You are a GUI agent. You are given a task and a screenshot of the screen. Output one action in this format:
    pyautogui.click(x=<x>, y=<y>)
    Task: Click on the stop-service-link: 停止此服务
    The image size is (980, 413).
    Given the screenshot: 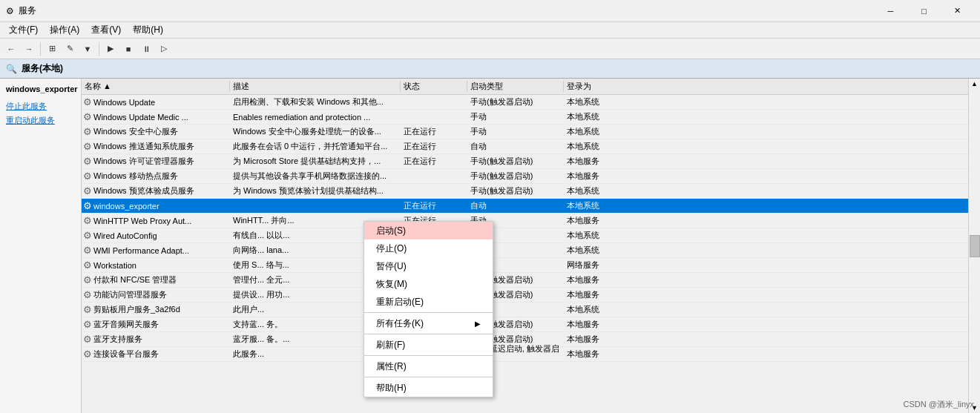 What is the action you would take?
    pyautogui.click(x=40, y=107)
    